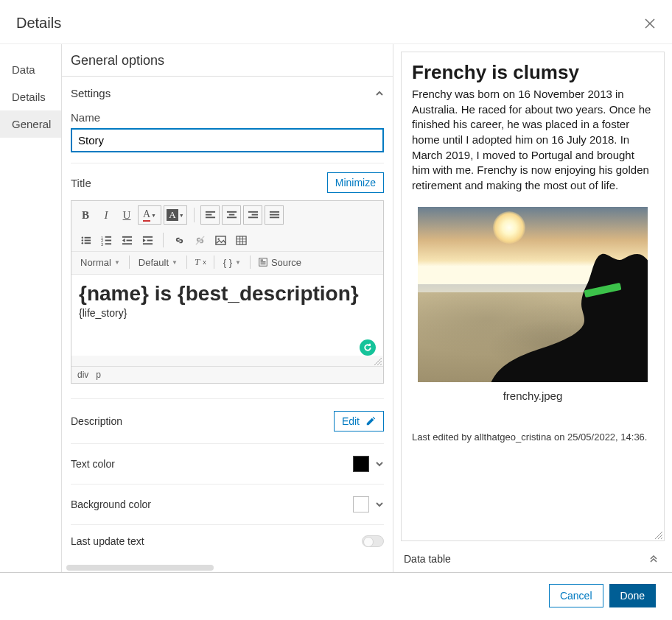  Describe the element at coordinates (280, 262) in the screenshot. I see `source-button: Source` at that location.